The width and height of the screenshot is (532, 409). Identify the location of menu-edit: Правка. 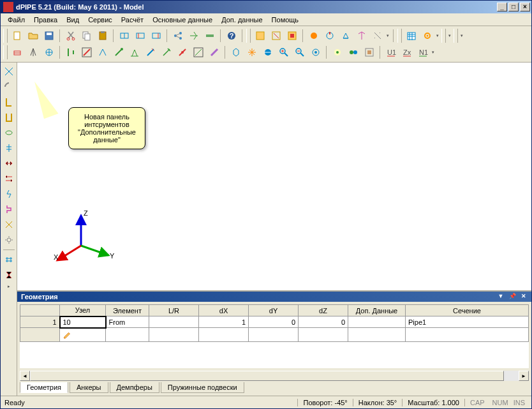
(46, 20).